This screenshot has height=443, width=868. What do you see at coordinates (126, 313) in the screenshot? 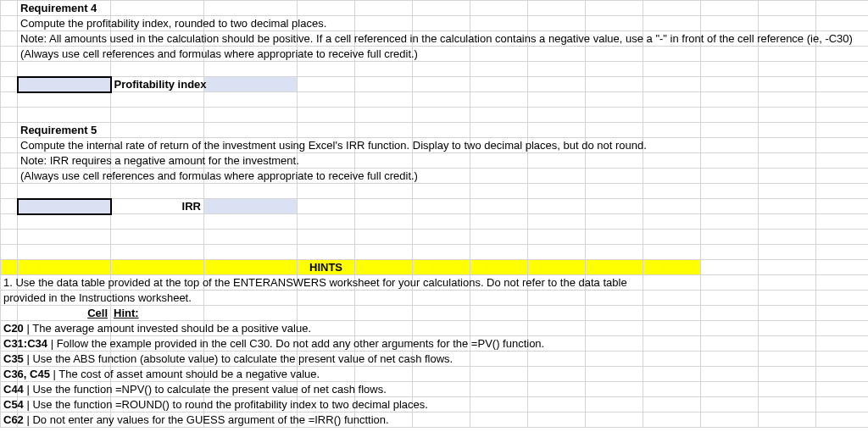
I see `hints-header-hint: Hint:` at bounding box center [126, 313].